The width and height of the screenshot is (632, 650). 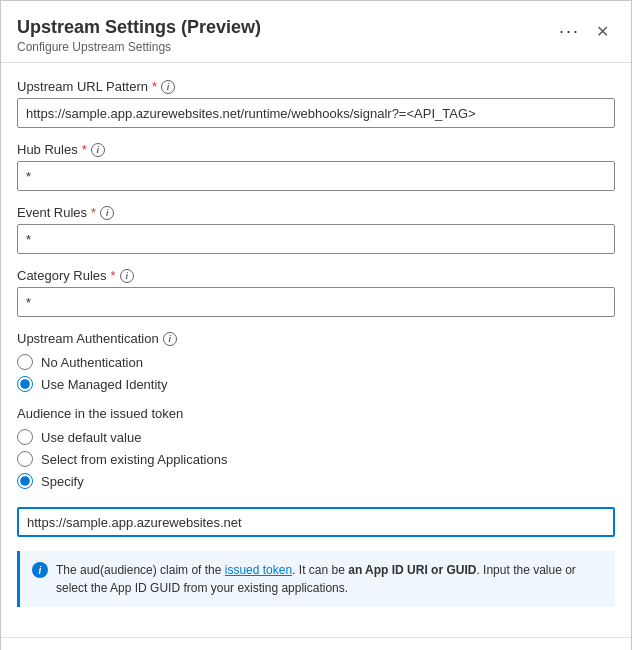 What do you see at coordinates (316, 338) in the screenshot?
I see `upstream-auth-label: Upstream Authentication i` at bounding box center [316, 338].